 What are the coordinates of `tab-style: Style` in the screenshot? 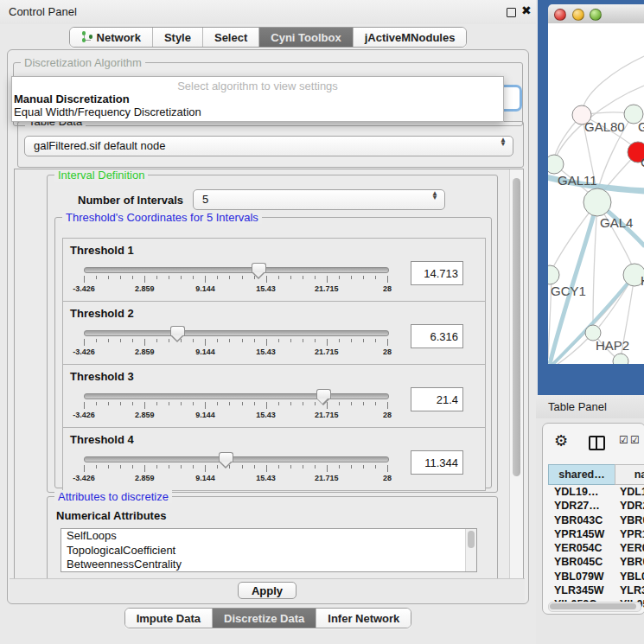 It's located at (178, 37).